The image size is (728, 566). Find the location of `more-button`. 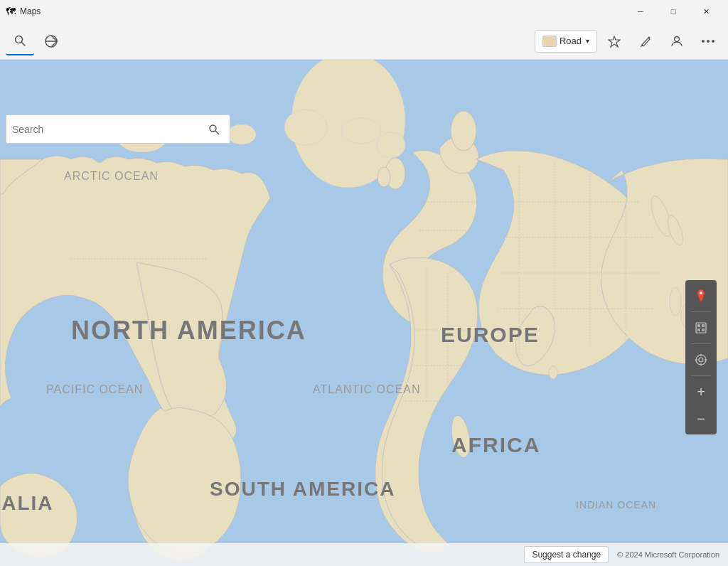

more-button is located at coordinates (708, 41).